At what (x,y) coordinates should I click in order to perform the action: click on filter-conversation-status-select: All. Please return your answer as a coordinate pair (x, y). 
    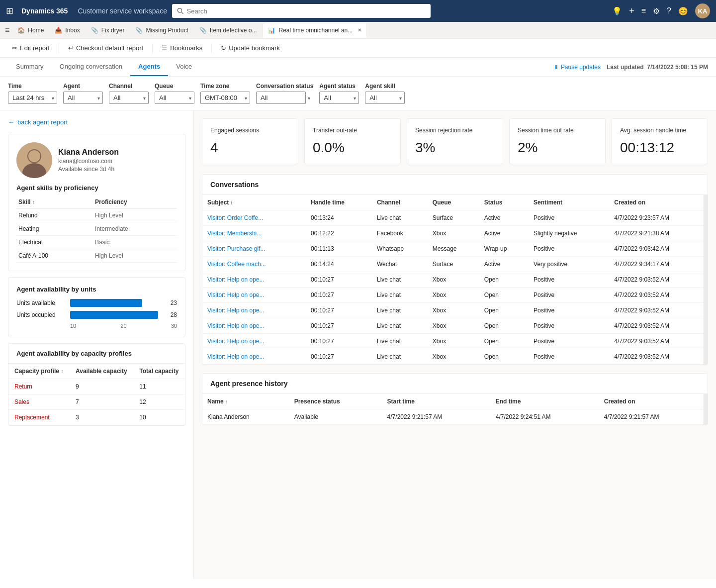
    Looking at the image, I should click on (281, 98).